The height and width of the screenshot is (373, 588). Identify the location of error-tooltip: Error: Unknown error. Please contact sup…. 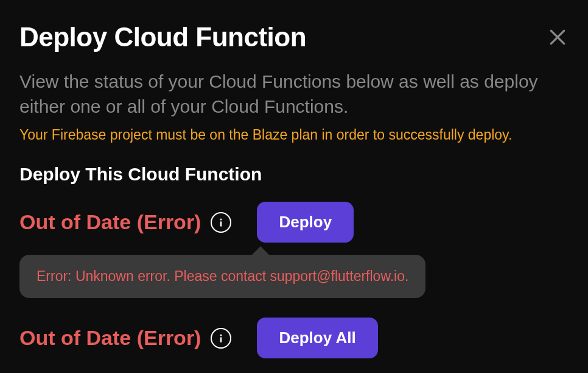
(223, 277).